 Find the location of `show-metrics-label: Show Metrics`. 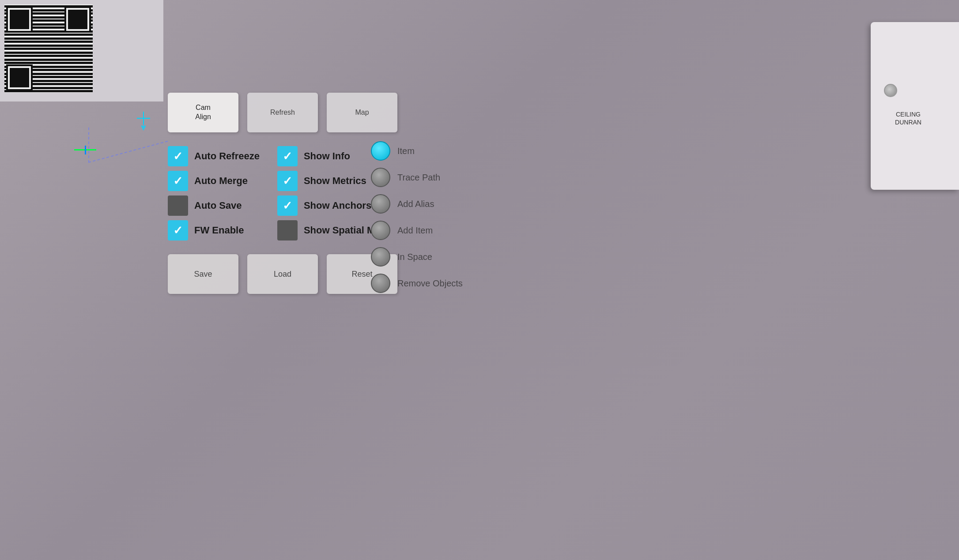

show-metrics-label: Show Metrics is located at coordinates (335, 181).